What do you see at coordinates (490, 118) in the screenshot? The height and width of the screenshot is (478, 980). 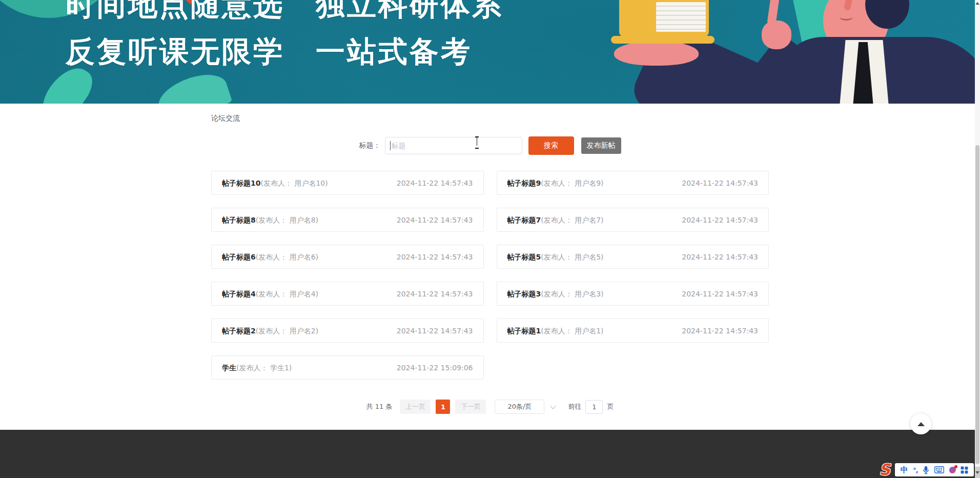 I see `page-title: 论坛交流` at bounding box center [490, 118].